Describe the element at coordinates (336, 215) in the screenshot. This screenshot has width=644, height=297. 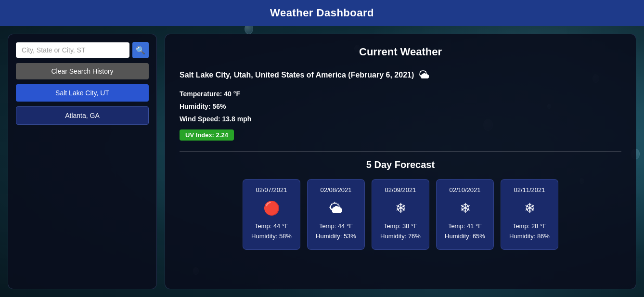
I see `forecast-card: 02/08/2021 🌥 Temp: 44 °F Humidity: 53%` at that location.